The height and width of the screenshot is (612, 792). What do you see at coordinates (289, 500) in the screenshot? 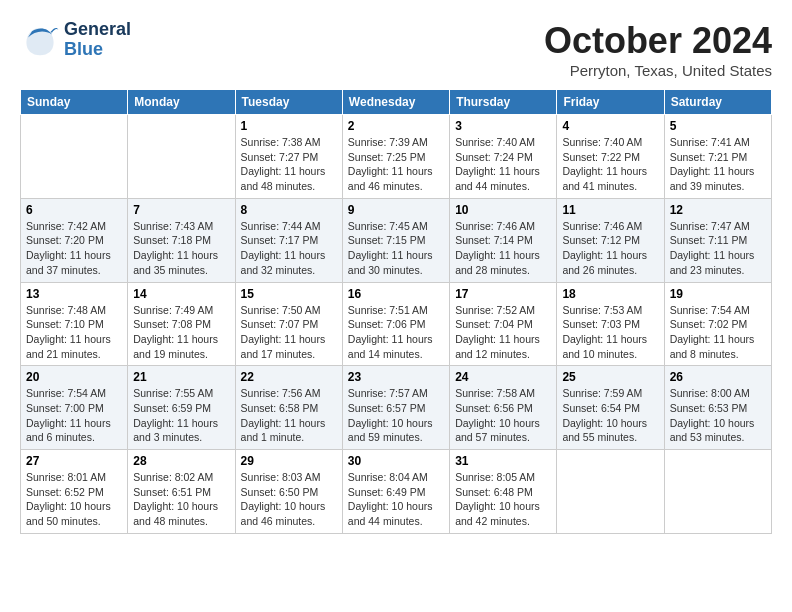
I see `day-info: Sunrise: 8:03 AM Sunset: 6:50 PM Dayligh…` at bounding box center [289, 500].